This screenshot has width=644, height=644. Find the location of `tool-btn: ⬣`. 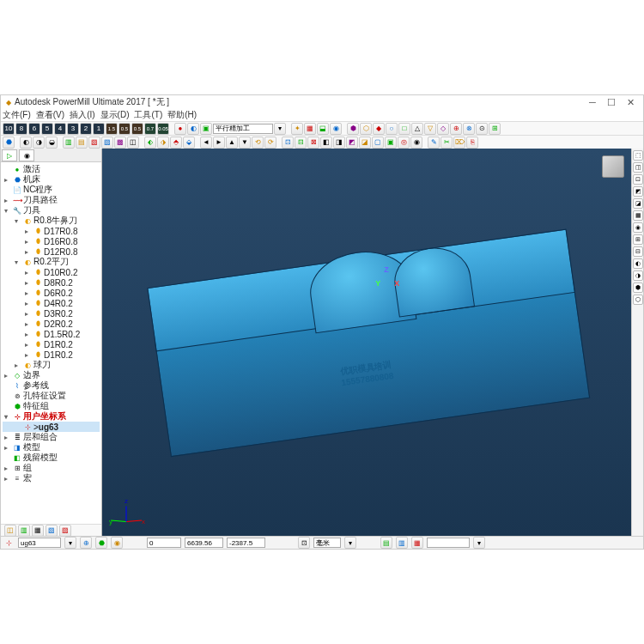

tool-btn: ⬣ is located at coordinates (9, 143).